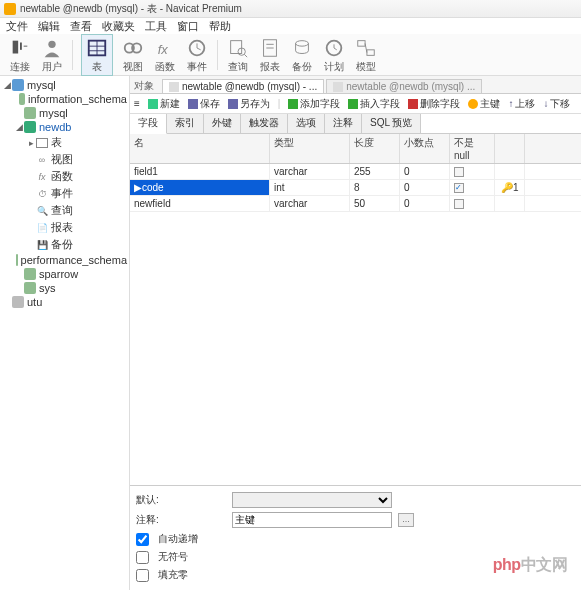  Describe the element at coordinates (238, 55) in the screenshot. I see `tb-query: 查询` at that location.